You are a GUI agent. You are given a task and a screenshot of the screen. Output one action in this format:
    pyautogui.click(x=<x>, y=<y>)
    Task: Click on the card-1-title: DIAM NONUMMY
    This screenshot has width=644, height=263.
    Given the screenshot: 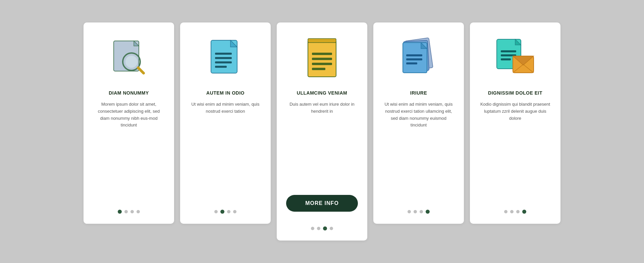 What is the action you would take?
    pyautogui.click(x=129, y=93)
    